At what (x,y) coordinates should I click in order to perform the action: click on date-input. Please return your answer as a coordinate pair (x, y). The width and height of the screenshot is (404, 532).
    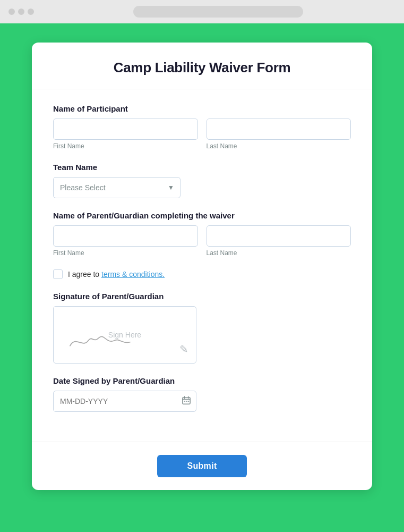
    Looking at the image, I should click on (125, 401).